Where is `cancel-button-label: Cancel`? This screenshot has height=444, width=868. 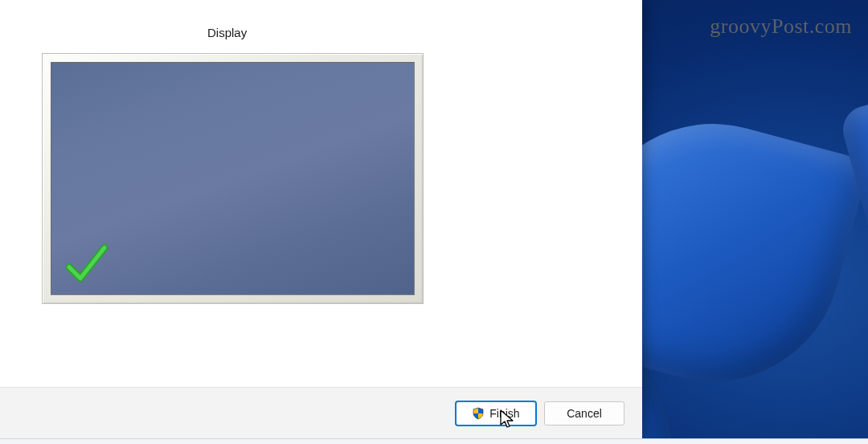
cancel-button-label: Cancel is located at coordinates (584, 413).